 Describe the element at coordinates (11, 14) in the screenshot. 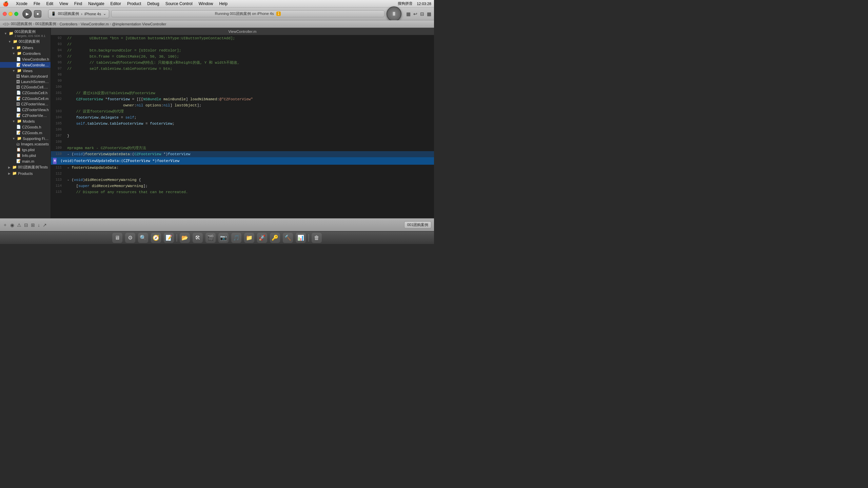

I see `minimize-button` at that location.